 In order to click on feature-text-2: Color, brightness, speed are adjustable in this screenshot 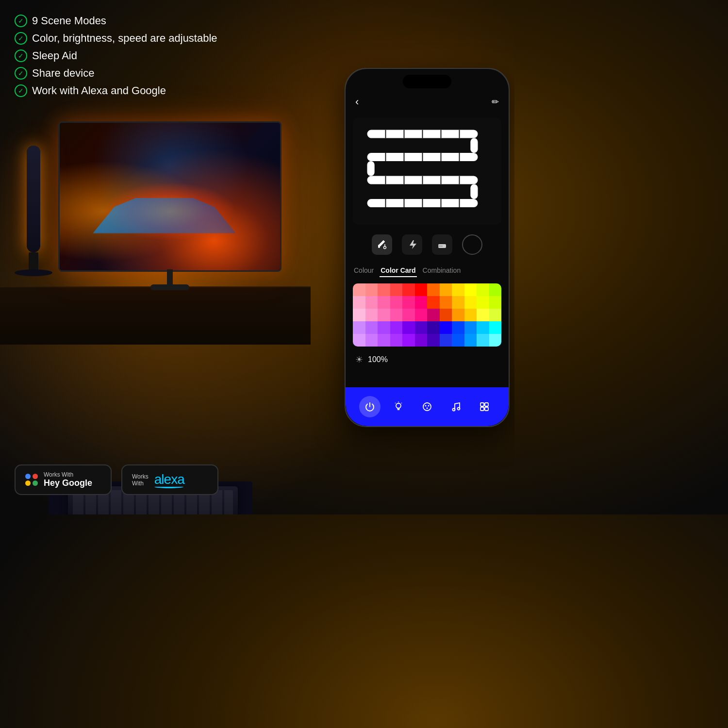, I will do `click(125, 38)`.